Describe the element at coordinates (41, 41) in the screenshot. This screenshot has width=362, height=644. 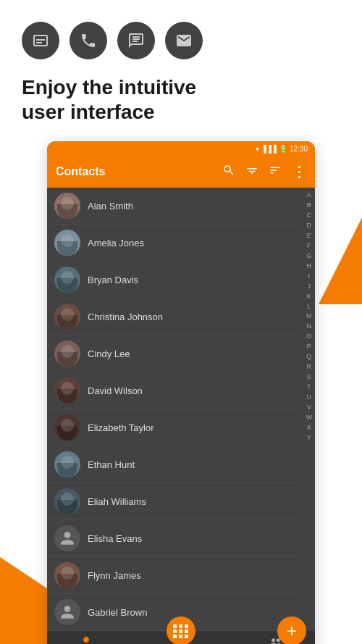
I see `contacts-icon-btn` at that location.